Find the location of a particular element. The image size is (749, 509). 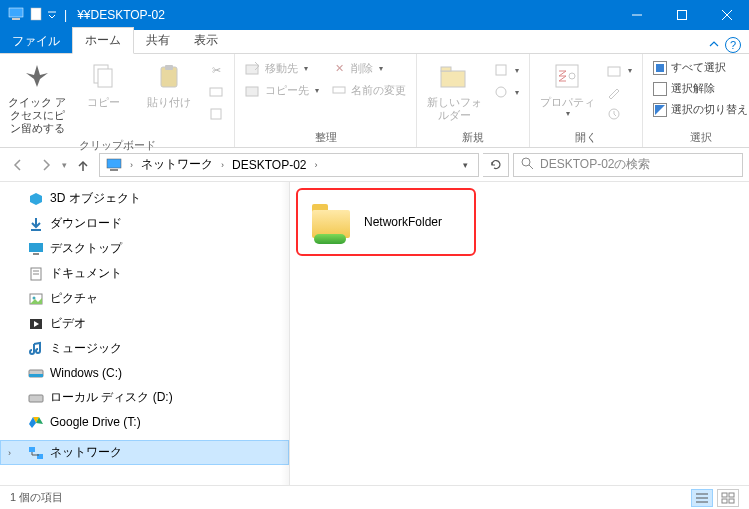

ribbon-collapse-icon is located at coordinates (714, 45).